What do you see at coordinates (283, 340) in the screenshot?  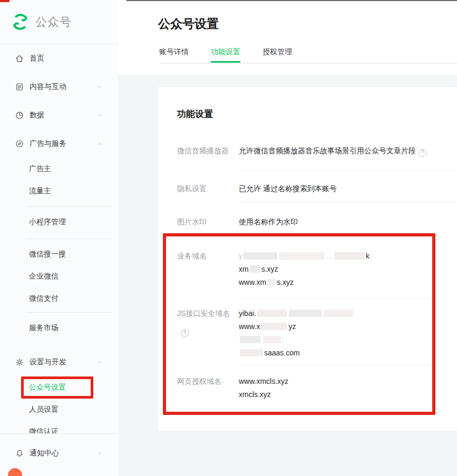 I see `redacted-faint-text: :` at bounding box center [283, 340].